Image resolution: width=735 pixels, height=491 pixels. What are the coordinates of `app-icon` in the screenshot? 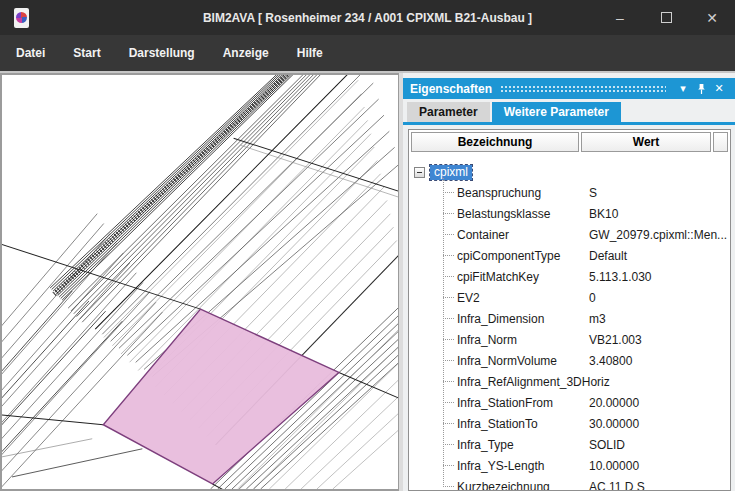 It's located at (22, 18).